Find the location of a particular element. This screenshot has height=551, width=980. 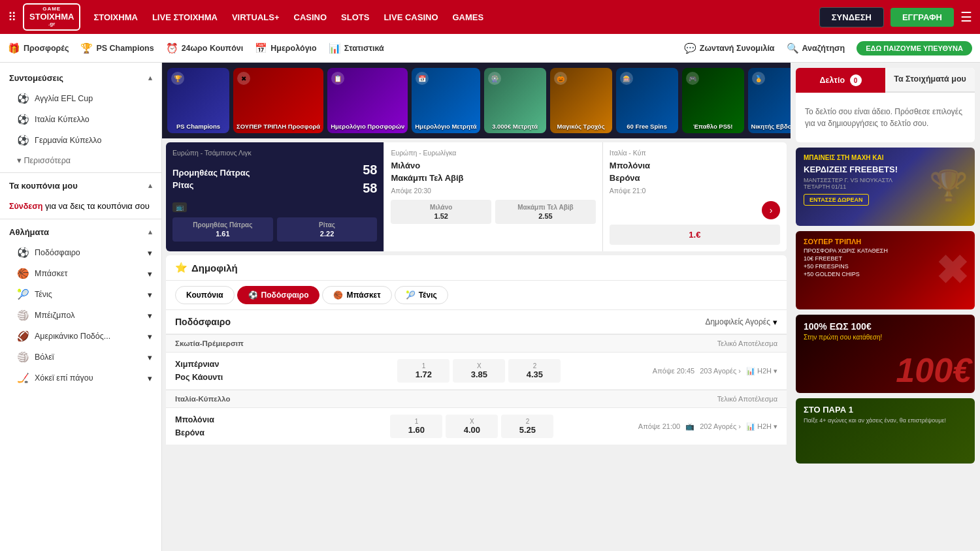

match3-team1: Μπολόνια is located at coordinates (695, 166).